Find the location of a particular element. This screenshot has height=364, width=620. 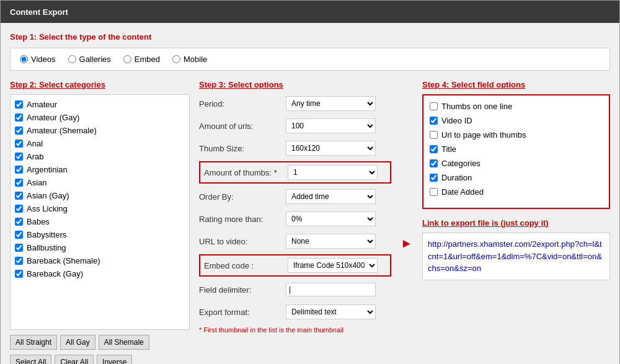

rating-value: 0% is located at coordinates (339, 219).